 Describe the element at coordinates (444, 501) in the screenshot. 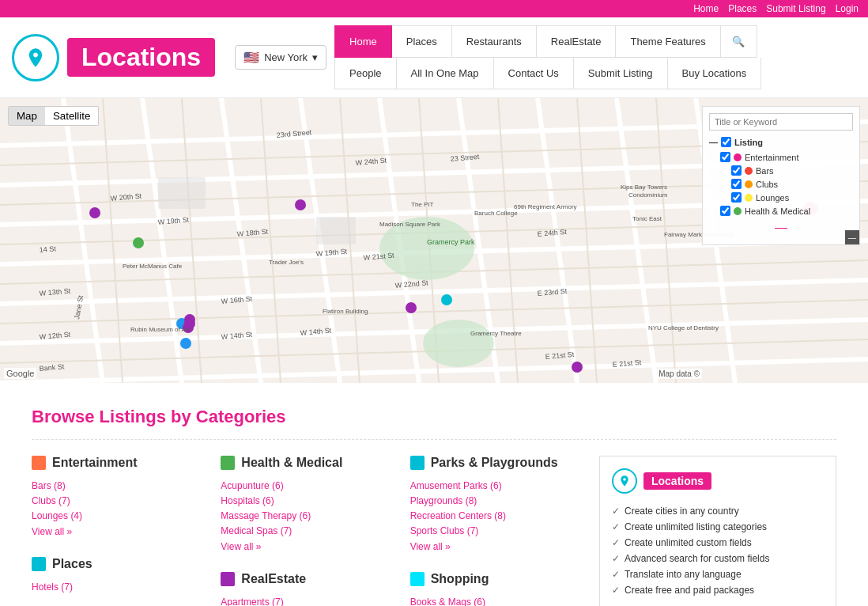

I see `playgrounds-link: Playgrounds (8)` at that location.